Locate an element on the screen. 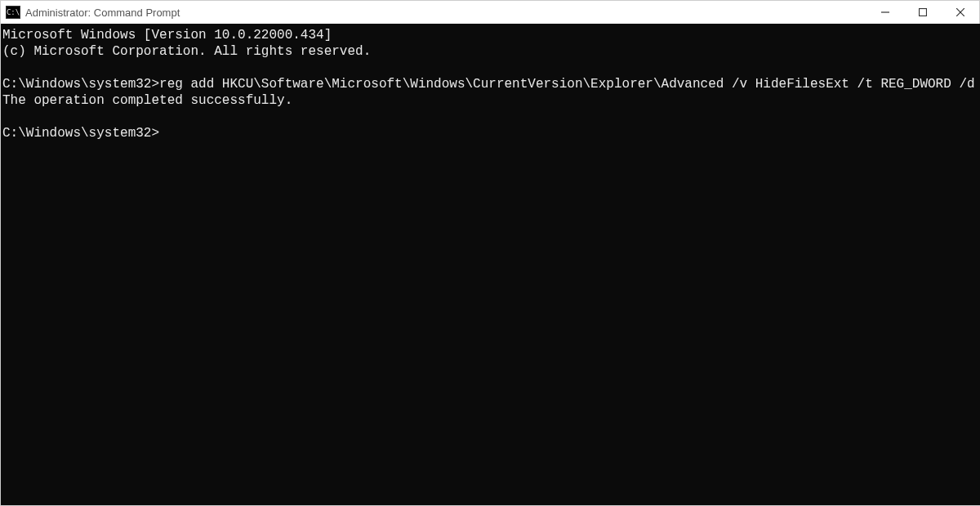 The width and height of the screenshot is (980, 506). app-icon: C:\ is located at coordinates (13, 12).